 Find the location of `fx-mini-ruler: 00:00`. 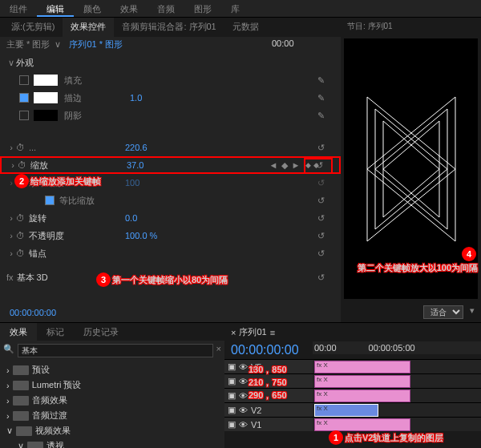

fx-mini-ruler: 00:00 is located at coordinates (305, 43).